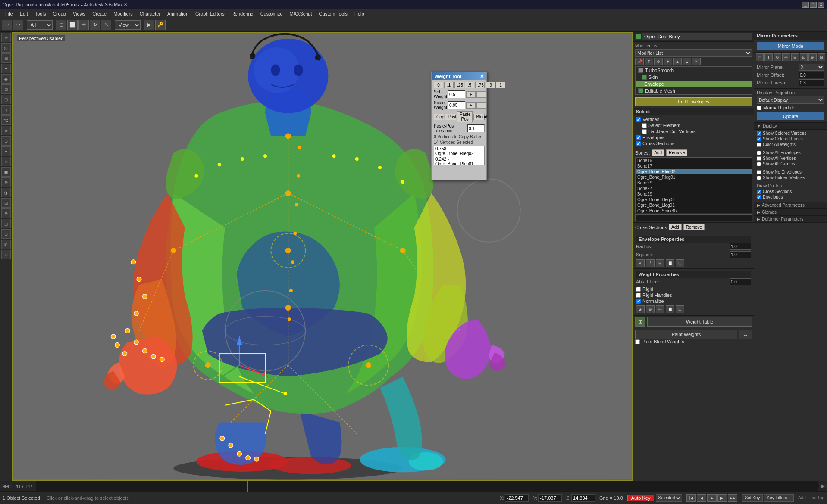  Describe the element at coordinates (759, 178) in the screenshot. I see `show-hidden-vertices-check` at that location.